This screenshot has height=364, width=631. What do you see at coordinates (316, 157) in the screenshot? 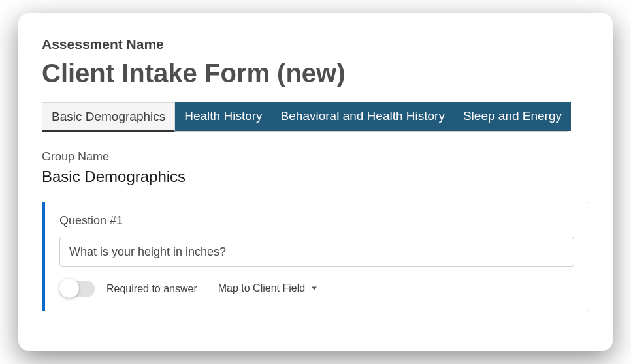
I see `group-name-label: Group Name` at bounding box center [316, 157].